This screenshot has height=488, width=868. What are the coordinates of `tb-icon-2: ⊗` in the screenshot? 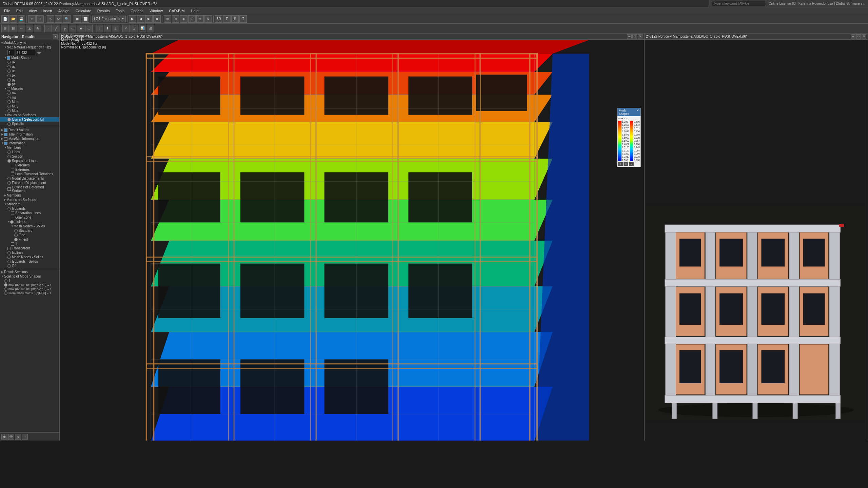 It's located at (176, 19).